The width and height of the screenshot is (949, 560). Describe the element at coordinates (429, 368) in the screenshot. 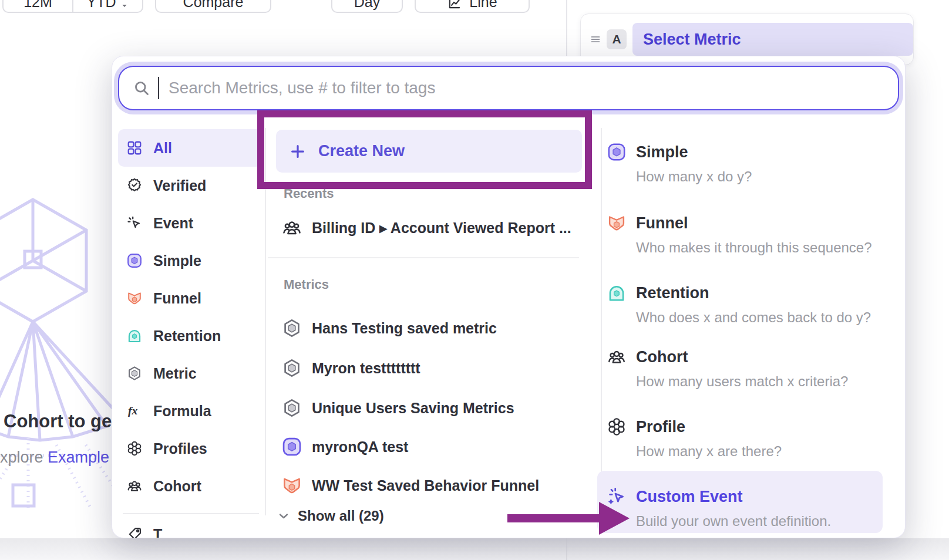

I see `metric-list-item: Myron testttttttt` at that location.